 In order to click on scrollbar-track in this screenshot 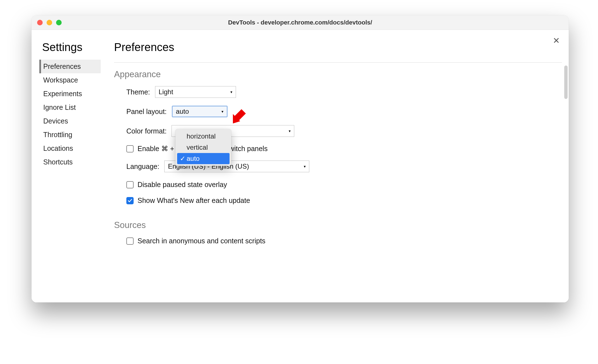, I will do `click(566, 180)`.